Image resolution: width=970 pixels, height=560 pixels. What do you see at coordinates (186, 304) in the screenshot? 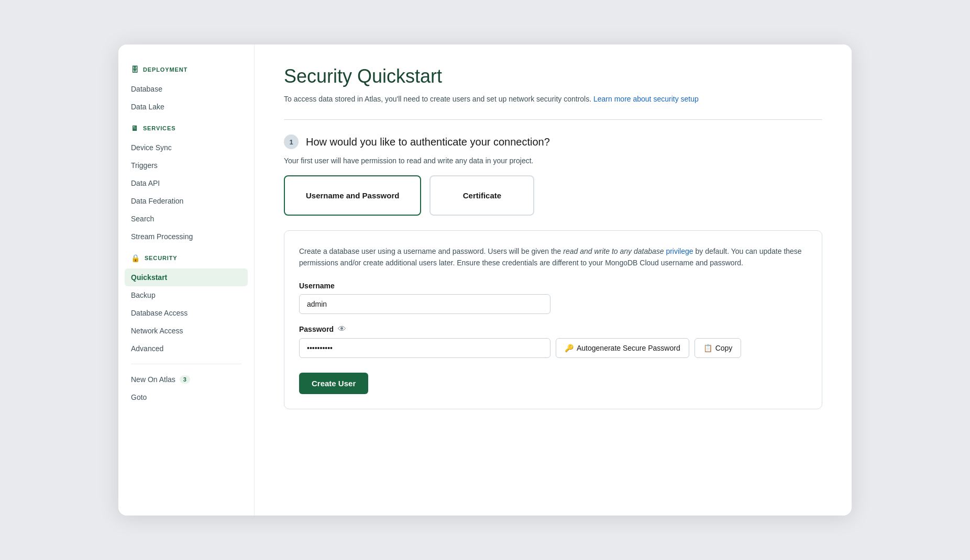
I see `security-section: 🔒 SECURITY Quickstart Backup Database Ac…` at bounding box center [186, 304].